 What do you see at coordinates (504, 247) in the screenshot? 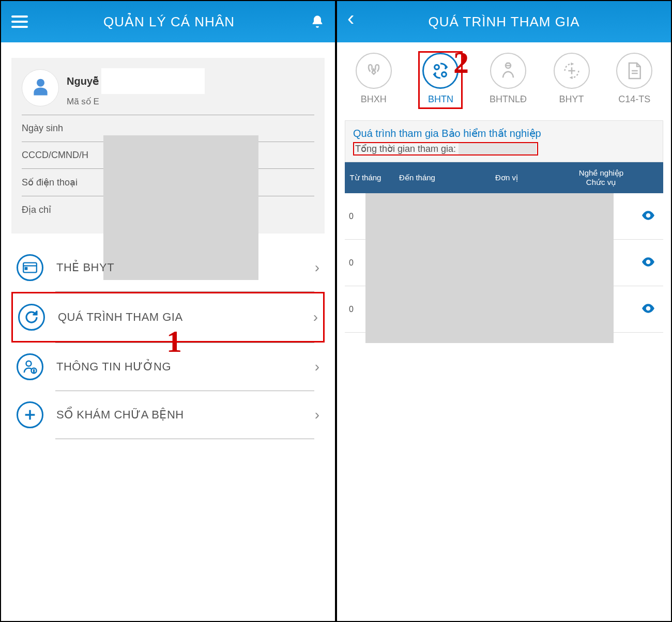
I see `participation-table: Từ tháng Đến tháng Đơn vị Nghề nghiệp Ch…` at bounding box center [504, 247].